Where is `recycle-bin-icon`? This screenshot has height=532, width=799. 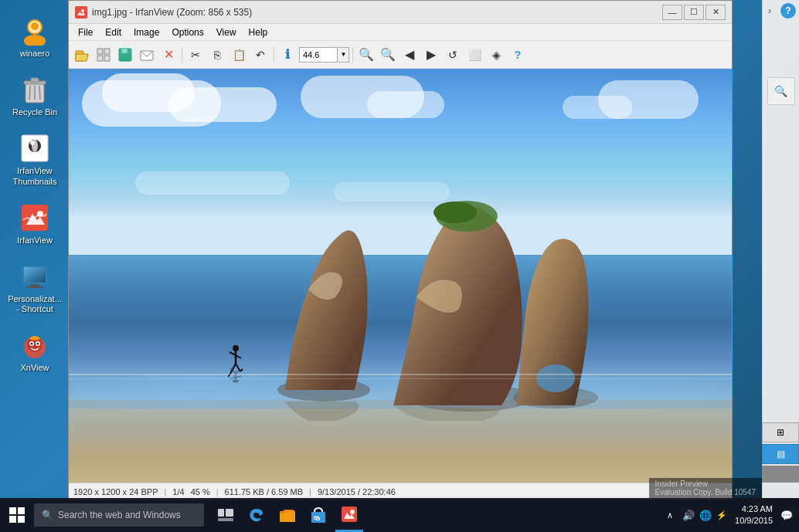
recycle-bin-icon is located at coordinates (35, 90).